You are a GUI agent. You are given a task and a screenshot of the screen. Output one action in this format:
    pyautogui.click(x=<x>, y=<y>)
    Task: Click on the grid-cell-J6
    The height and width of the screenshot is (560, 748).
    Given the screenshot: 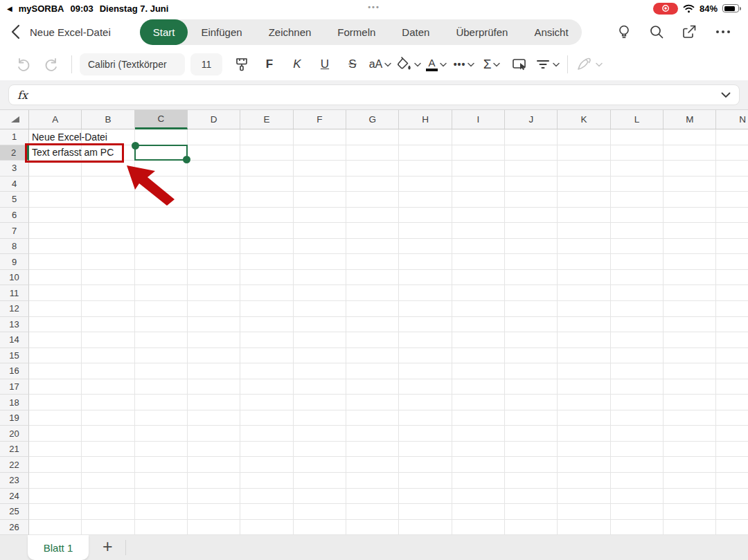 What is the action you would take?
    pyautogui.click(x=531, y=216)
    